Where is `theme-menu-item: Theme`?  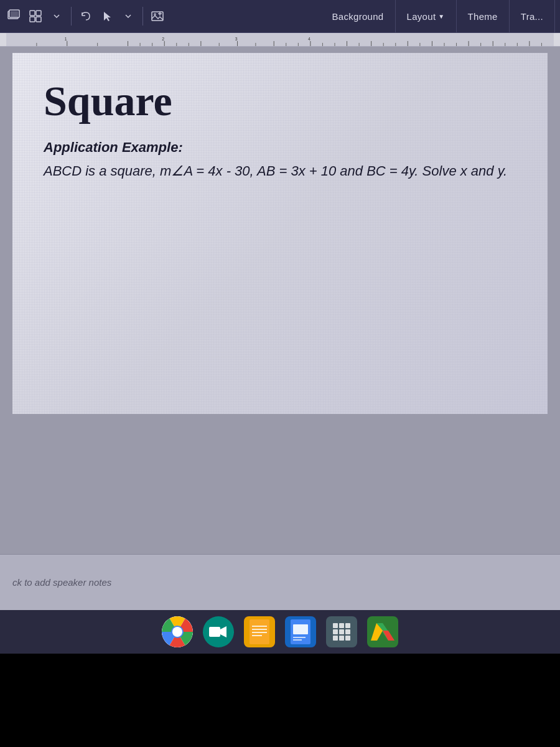 theme-menu-item: Theme is located at coordinates (483, 16).